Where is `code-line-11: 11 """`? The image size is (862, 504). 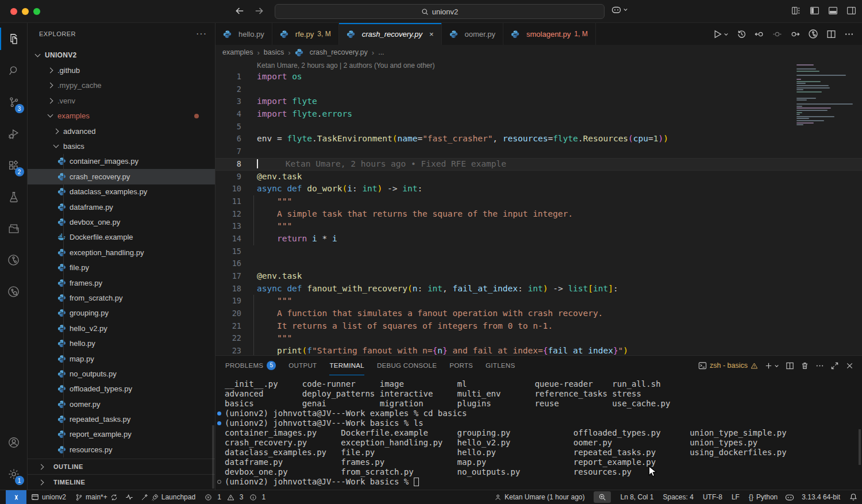 code-line-11: 11 """ is located at coordinates (539, 202).